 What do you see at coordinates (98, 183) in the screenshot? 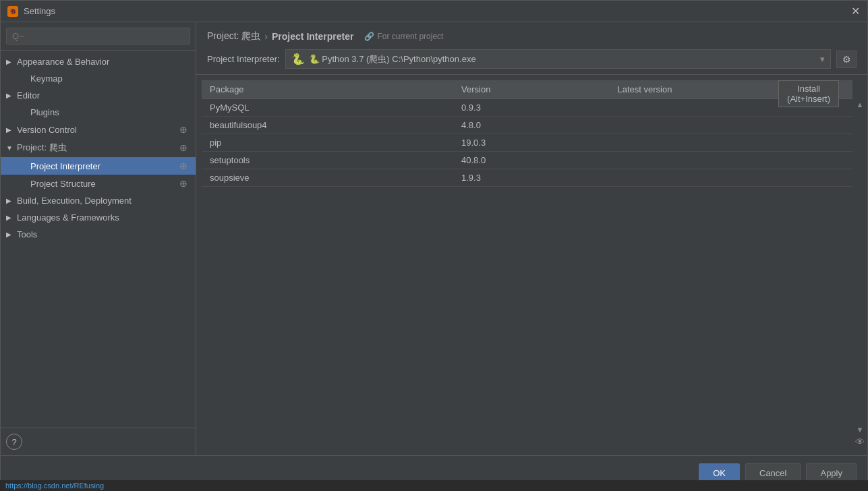
I see `sidebar-item-project-structure: Project Structure ⊕` at bounding box center [98, 183].